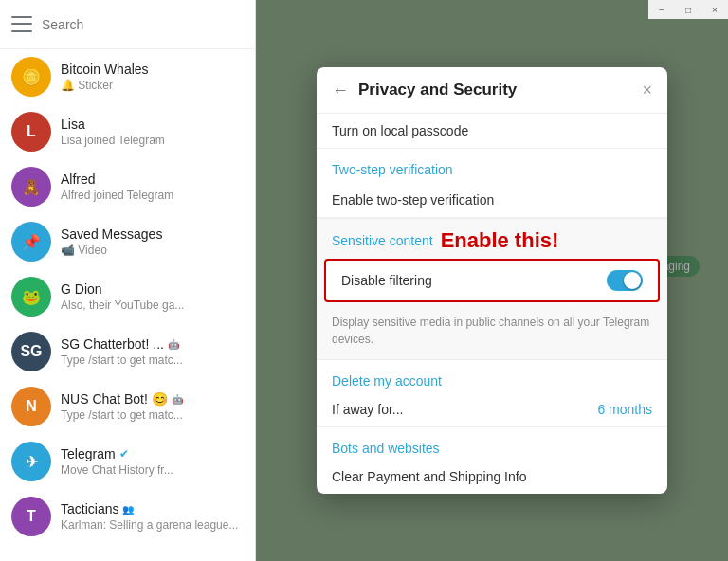  What do you see at coordinates (492, 239) in the screenshot?
I see `sensitive-header-row: Sensitive content Enable this!` at bounding box center [492, 239].